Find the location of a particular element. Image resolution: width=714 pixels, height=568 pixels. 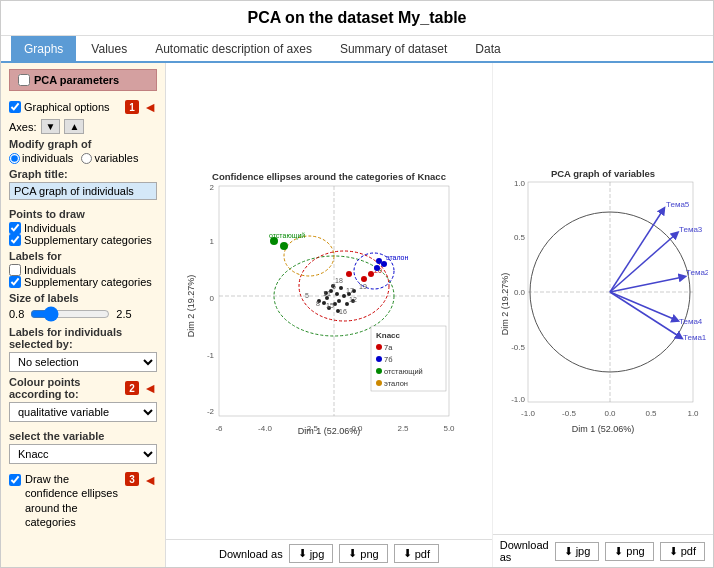

tab-values: Values is located at coordinates (109, 48).